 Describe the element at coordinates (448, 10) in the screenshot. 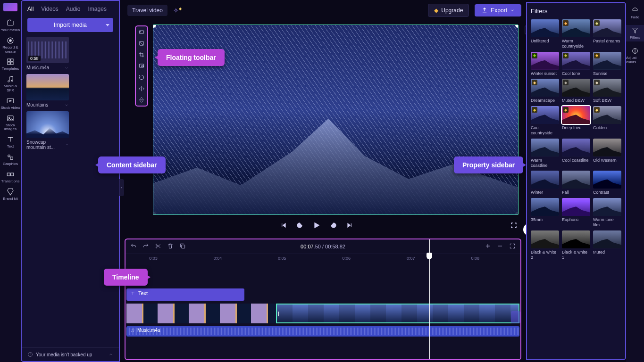

I see `upgrade-button: ◆Upgrade` at that location.